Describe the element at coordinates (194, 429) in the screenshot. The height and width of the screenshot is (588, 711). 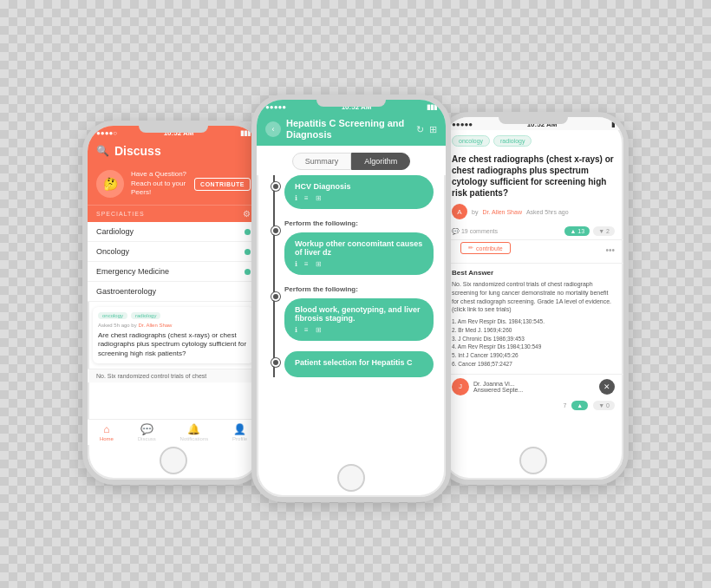
I see `notification-icon: 🔔` at that location.